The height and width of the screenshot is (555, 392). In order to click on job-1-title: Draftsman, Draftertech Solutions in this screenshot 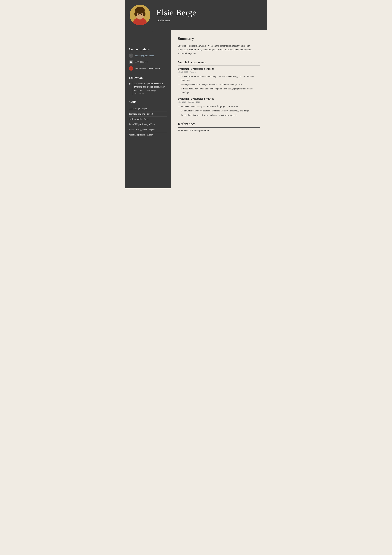, I will do `click(219, 69)`.